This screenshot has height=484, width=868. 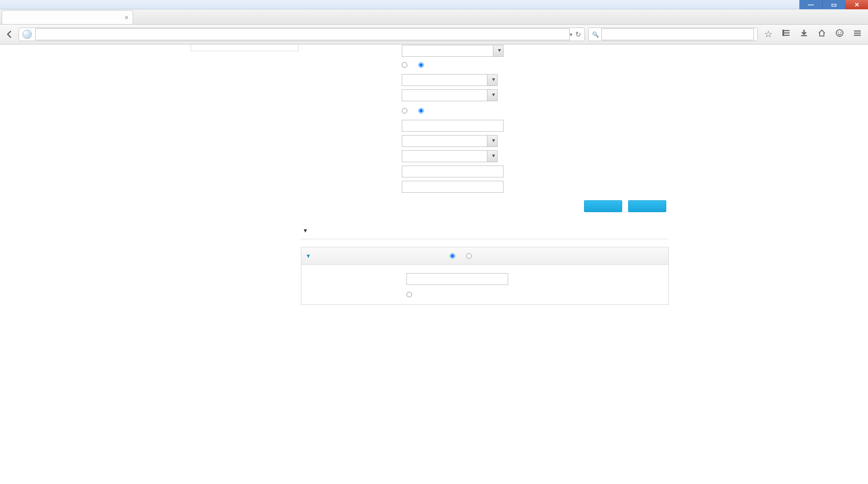 I want to click on country-select, so click(x=450, y=80).